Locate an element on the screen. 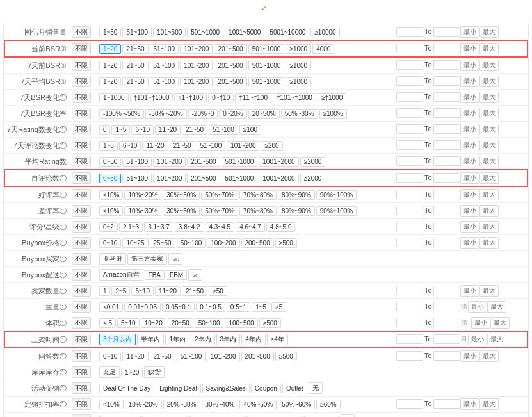  opt-btn-good-rate-4: 70%~80% is located at coordinates (258, 195).